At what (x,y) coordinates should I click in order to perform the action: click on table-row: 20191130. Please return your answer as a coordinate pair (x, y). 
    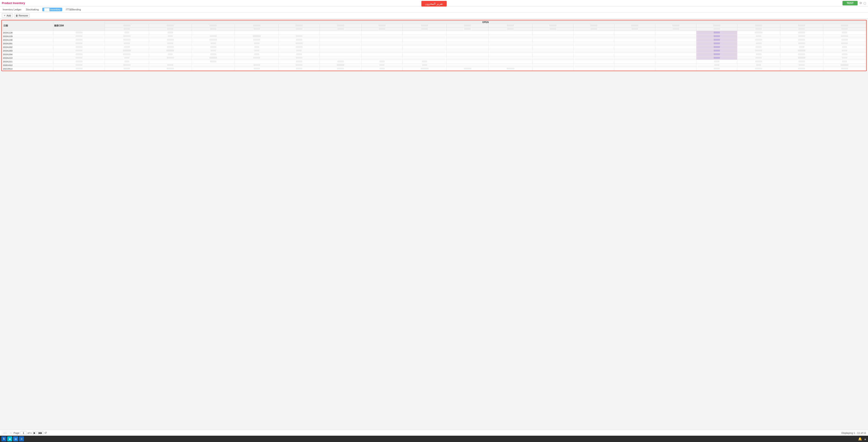
    Looking at the image, I should click on (434, 40).